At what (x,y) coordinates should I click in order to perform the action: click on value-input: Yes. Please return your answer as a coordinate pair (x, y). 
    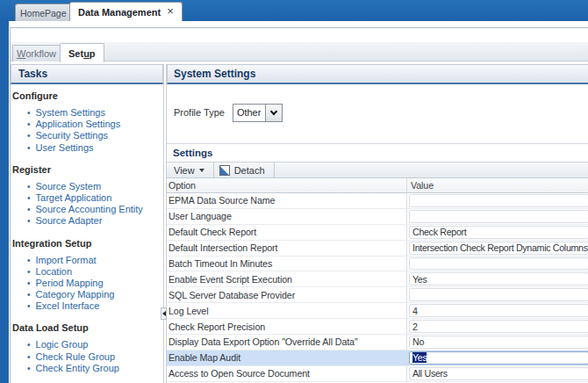
    Looking at the image, I should click on (498, 279).